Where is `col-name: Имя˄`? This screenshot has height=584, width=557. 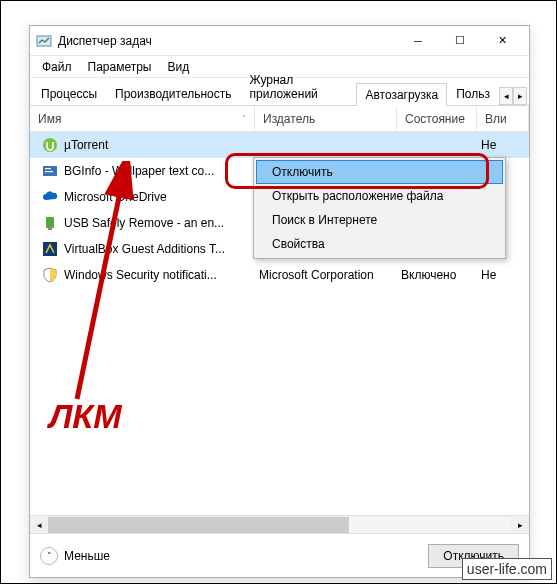 col-name: Имя˄ is located at coordinates (142, 118).